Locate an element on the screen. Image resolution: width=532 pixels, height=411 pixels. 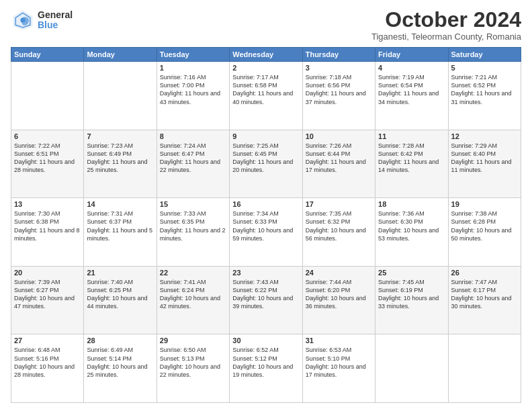
day-number: 11 is located at coordinates (411, 136).